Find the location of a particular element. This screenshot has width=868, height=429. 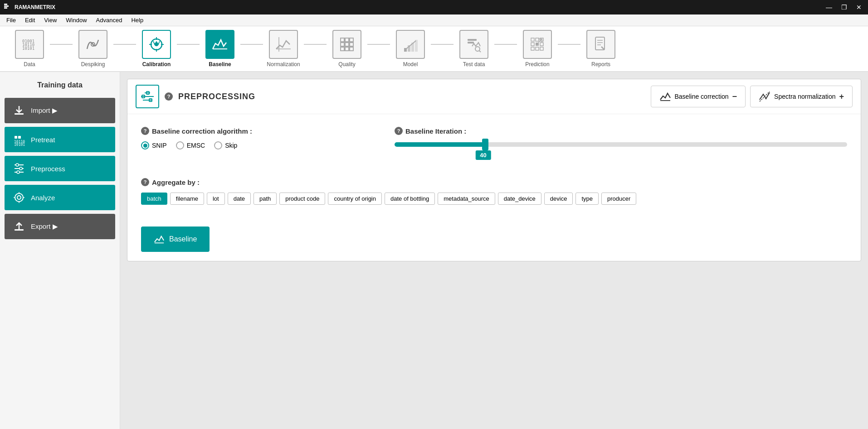

pipeline-step-quality: Quality is located at coordinates (347, 49).